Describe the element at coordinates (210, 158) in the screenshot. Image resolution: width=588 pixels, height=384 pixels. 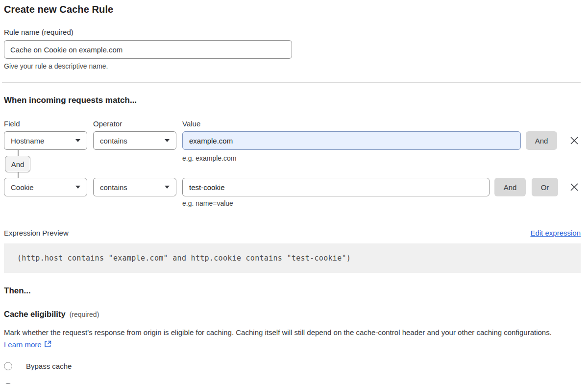
I see `value-hint: e.g. example.com` at that location.